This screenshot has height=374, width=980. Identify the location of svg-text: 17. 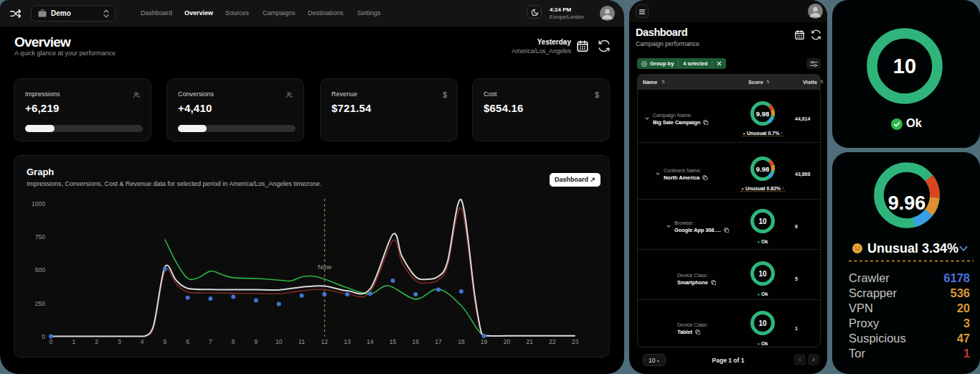
(438, 342).